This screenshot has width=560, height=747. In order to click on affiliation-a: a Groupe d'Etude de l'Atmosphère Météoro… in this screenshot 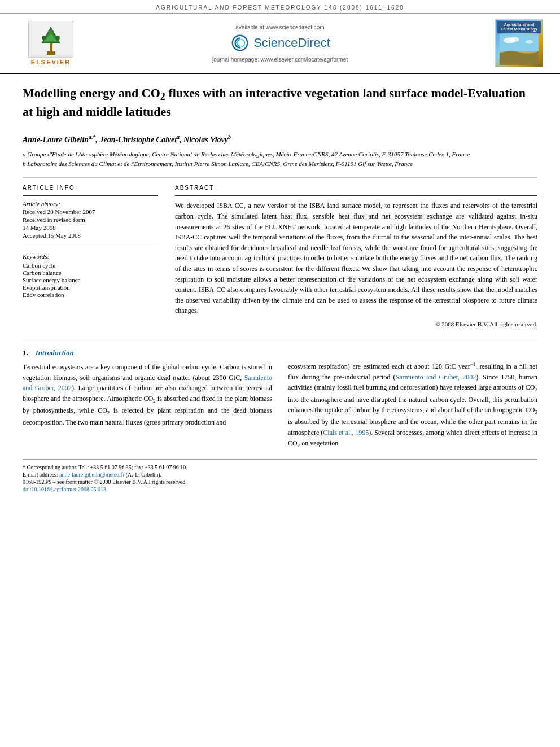, I will do `click(280, 155)`.